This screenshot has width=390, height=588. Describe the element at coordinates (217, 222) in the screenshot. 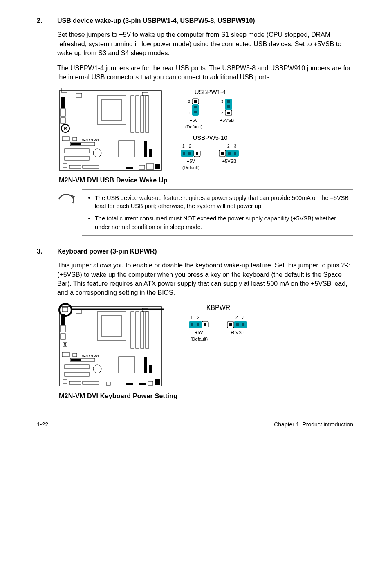

I see `note-item: • The total current consumed must NOT ex…` at that location.